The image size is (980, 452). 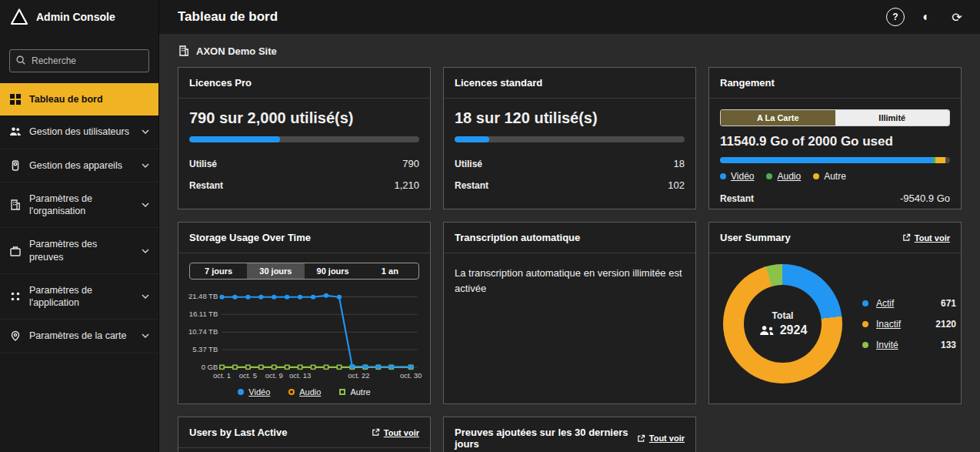 What do you see at coordinates (203, 297) in the screenshot?
I see `svg-text: 21.48 TB` at bounding box center [203, 297].